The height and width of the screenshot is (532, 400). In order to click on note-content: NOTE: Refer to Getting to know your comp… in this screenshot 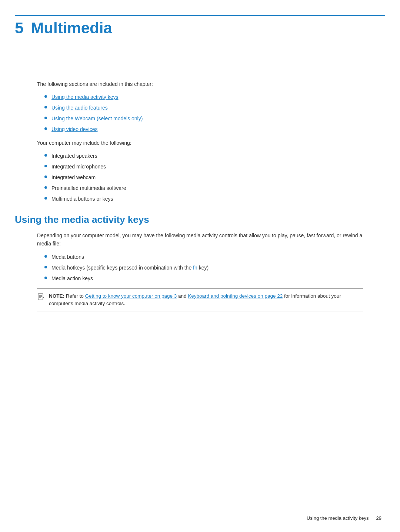, I will do `click(206, 300)`.